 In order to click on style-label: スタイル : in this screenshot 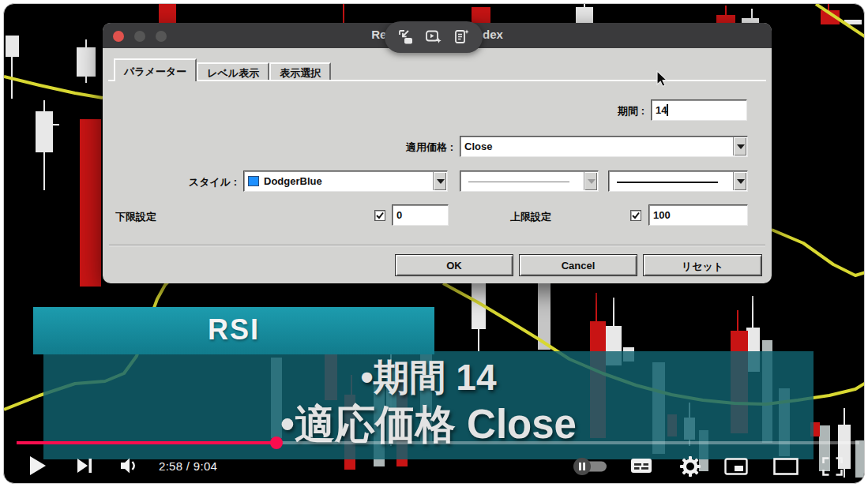, I will do `click(207, 182)`.